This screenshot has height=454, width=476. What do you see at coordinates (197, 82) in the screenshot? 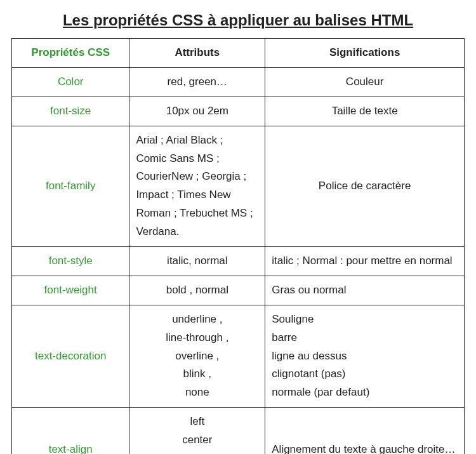
I see `attr-cell: red, green…` at bounding box center [197, 82].